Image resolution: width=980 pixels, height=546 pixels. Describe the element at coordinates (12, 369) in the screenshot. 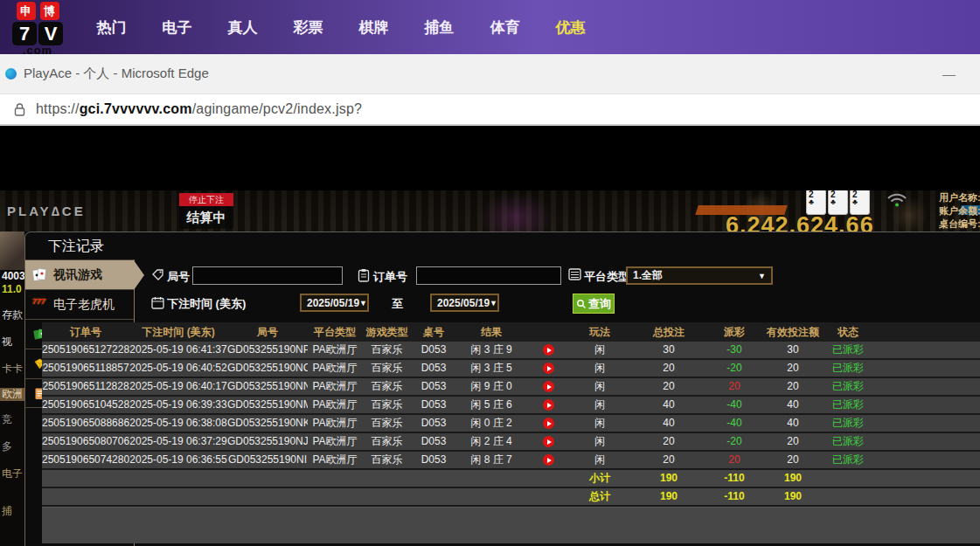

I see `frag-kaka: 卡卡` at that location.